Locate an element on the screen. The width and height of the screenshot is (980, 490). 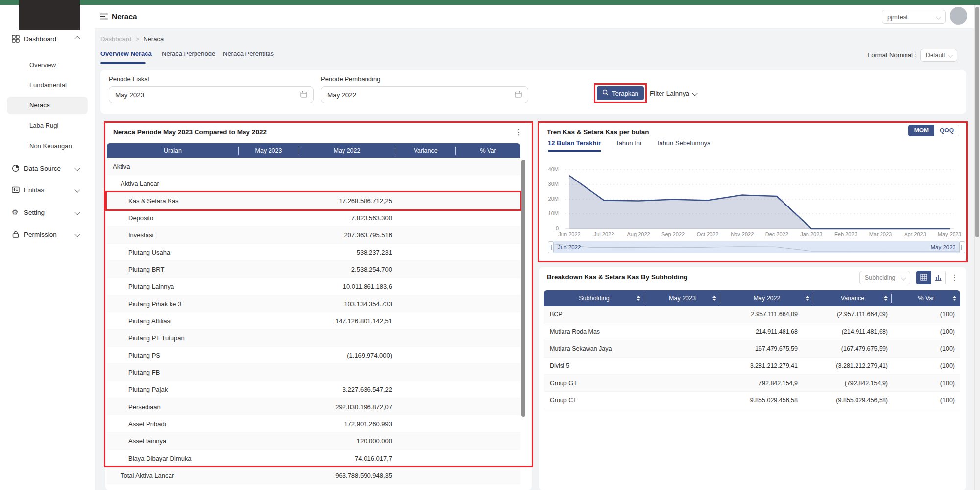
tab-neraca-perentitas: Neraca Perentitas is located at coordinates (248, 54).